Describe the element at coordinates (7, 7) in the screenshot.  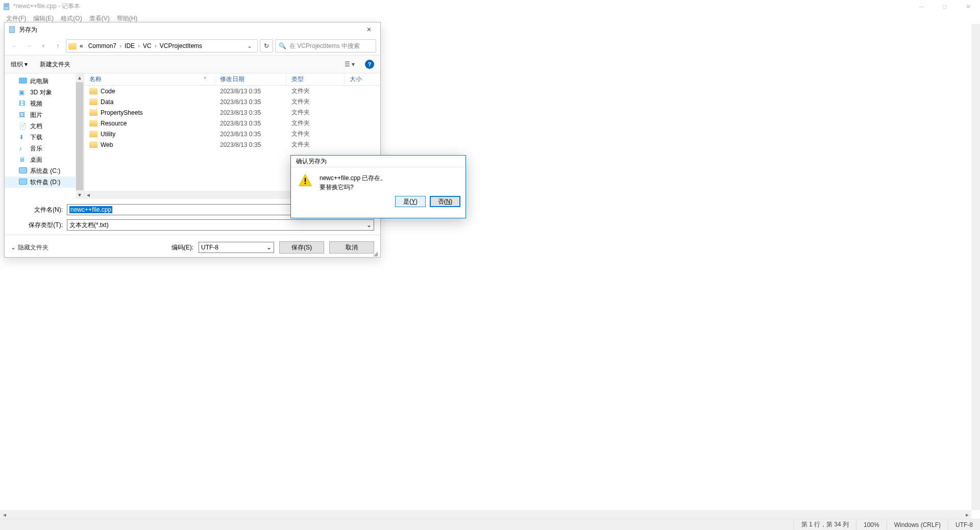
I see `notepad-icon` at that location.